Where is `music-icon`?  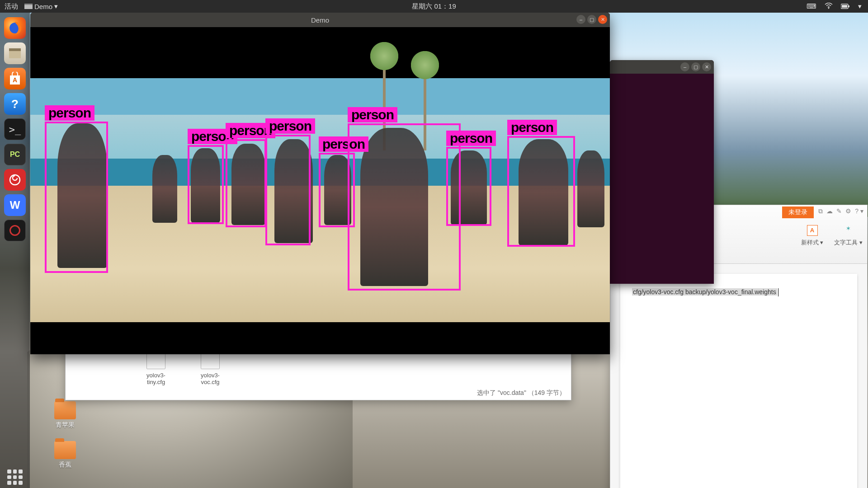
music-icon is located at coordinates (15, 180).